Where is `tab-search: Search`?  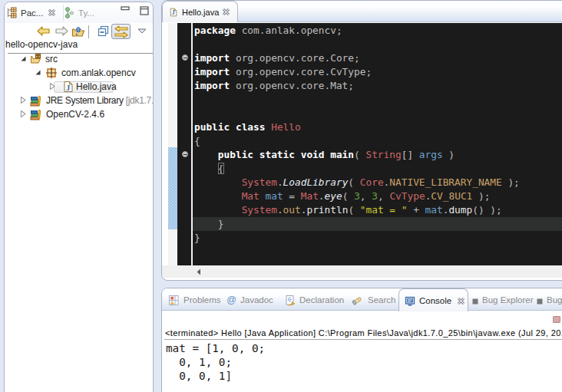 tab-search: Search is located at coordinates (373, 299).